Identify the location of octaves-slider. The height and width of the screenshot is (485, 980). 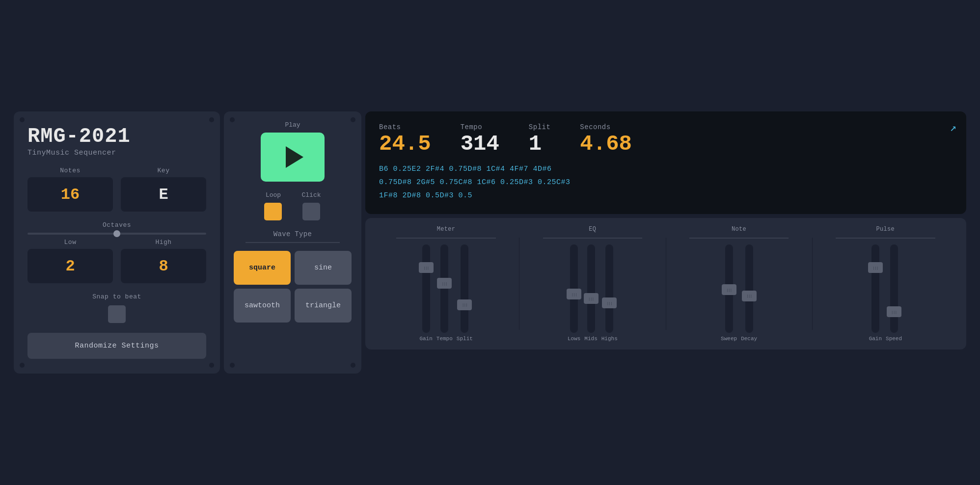
(117, 234).